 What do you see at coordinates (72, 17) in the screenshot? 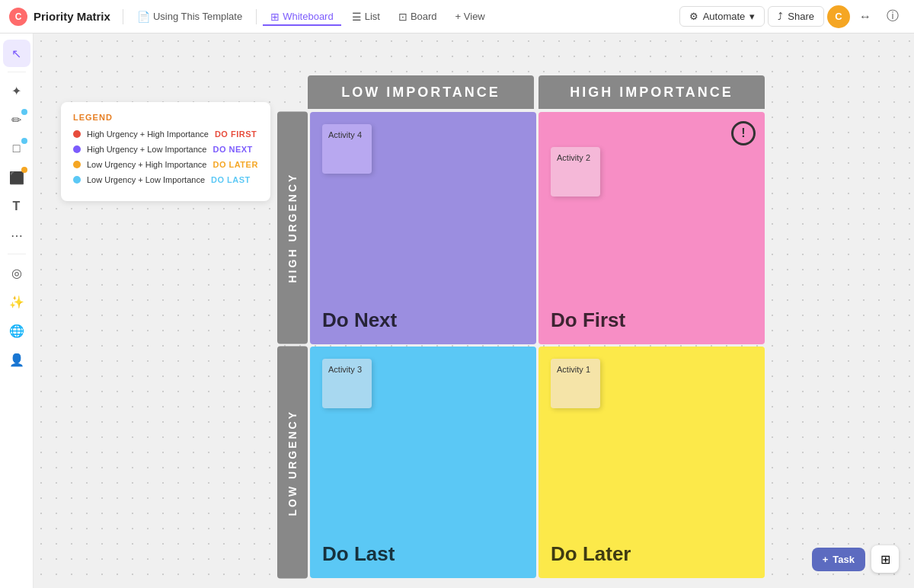
I see `app-title: Priority Matrix` at bounding box center [72, 17].